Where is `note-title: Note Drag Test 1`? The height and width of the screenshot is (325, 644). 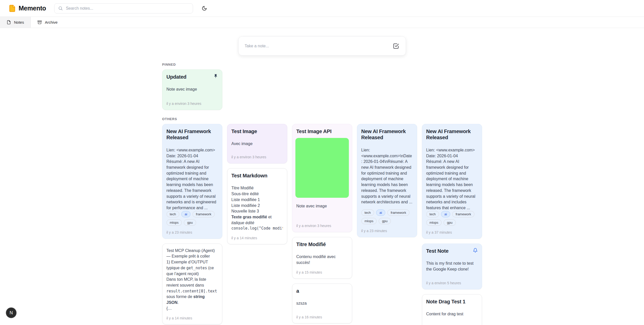
note-title: Note Drag Test 1 is located at coordinates (452, 302).